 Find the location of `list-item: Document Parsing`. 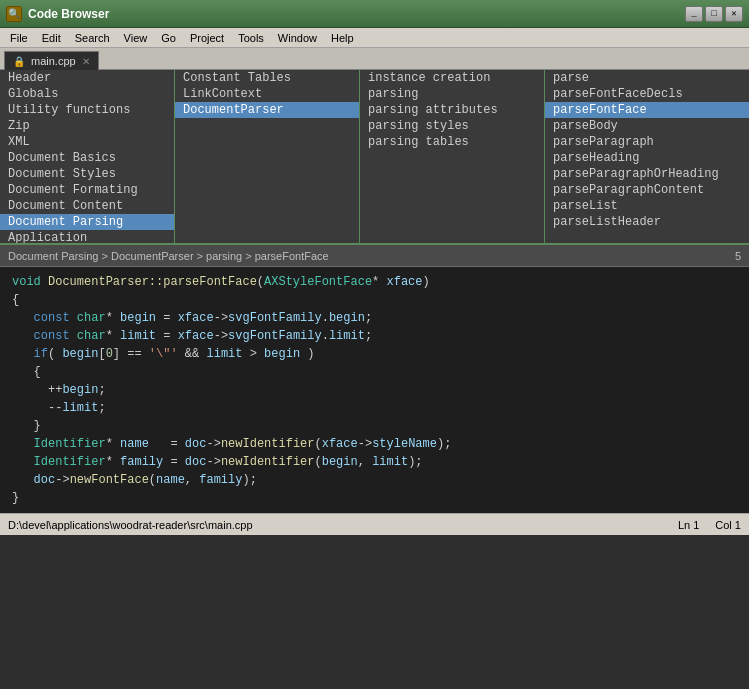

list-item: Document Parsing is located at coordinates (87, 222).